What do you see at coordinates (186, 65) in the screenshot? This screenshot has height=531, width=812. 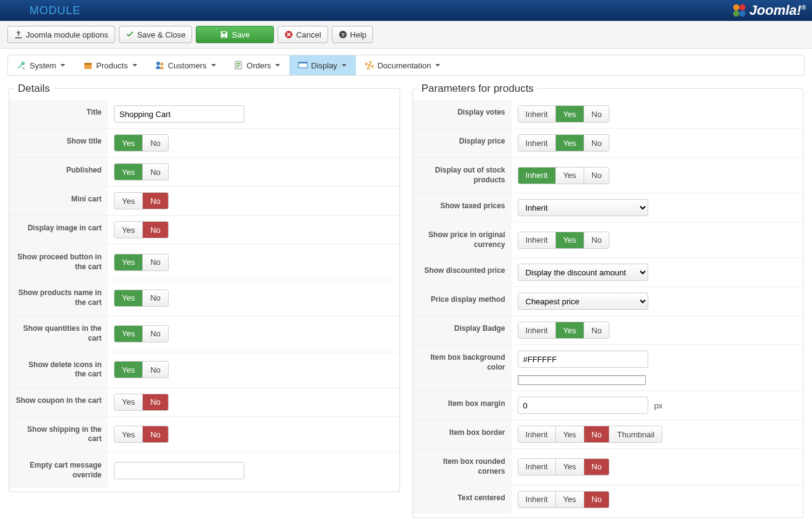 I see `menu-customers: Customers` at bounding box center [186, 65].